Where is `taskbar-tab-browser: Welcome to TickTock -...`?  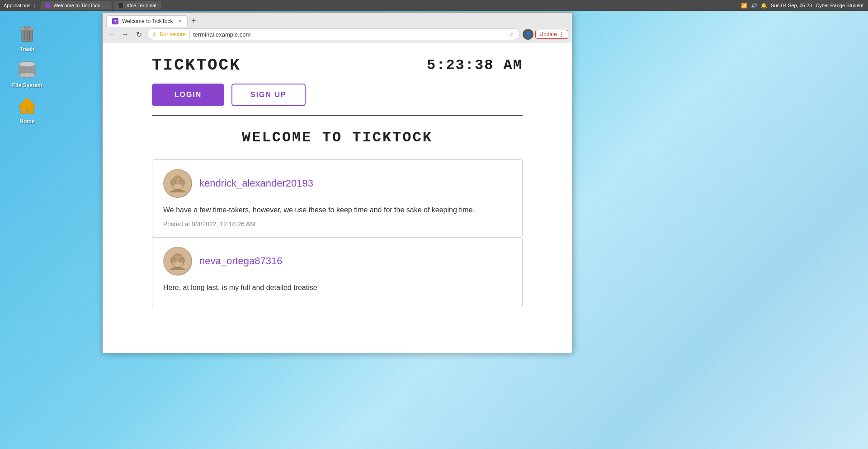
taskbar-tab-browser: Welcome to TickTock -... is located at coordinates (76, 5).